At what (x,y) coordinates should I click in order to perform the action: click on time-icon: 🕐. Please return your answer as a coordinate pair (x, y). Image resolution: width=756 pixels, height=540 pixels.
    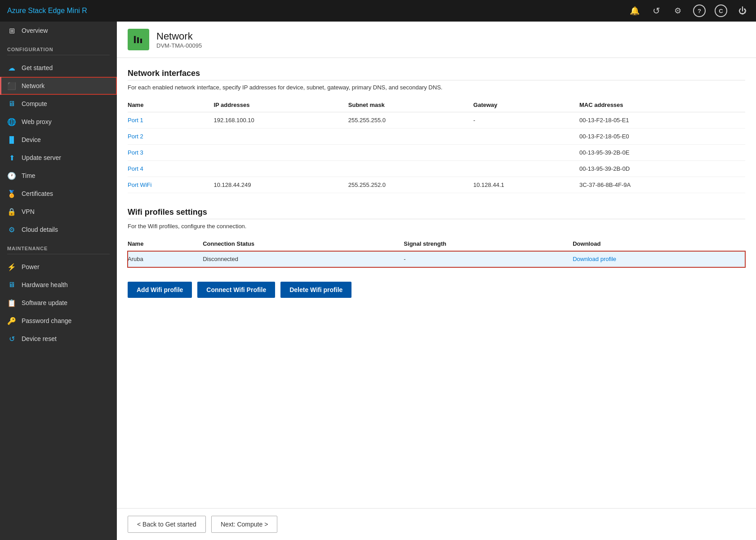
    Looking at the image, I should click on (12, 176).